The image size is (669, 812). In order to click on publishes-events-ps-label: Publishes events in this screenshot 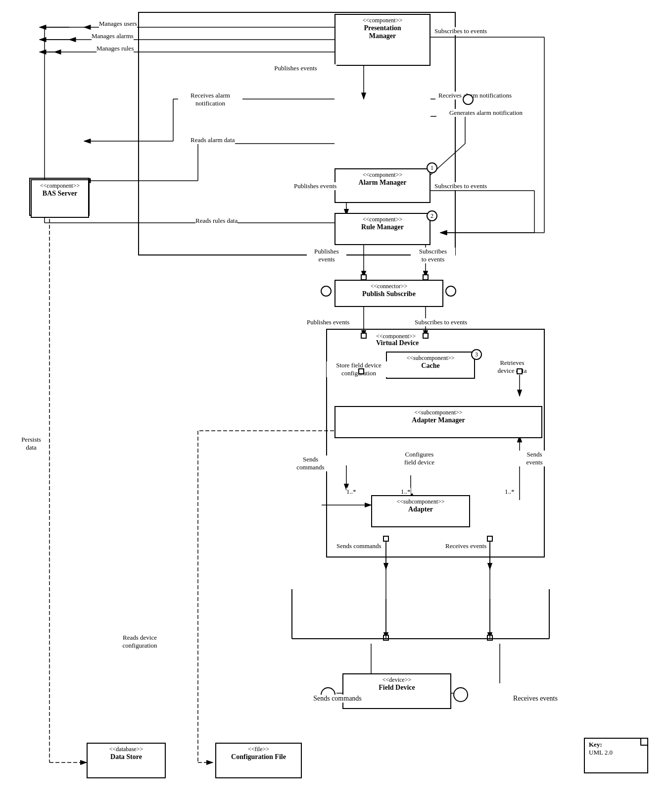, I will do `click(328, 322)`.